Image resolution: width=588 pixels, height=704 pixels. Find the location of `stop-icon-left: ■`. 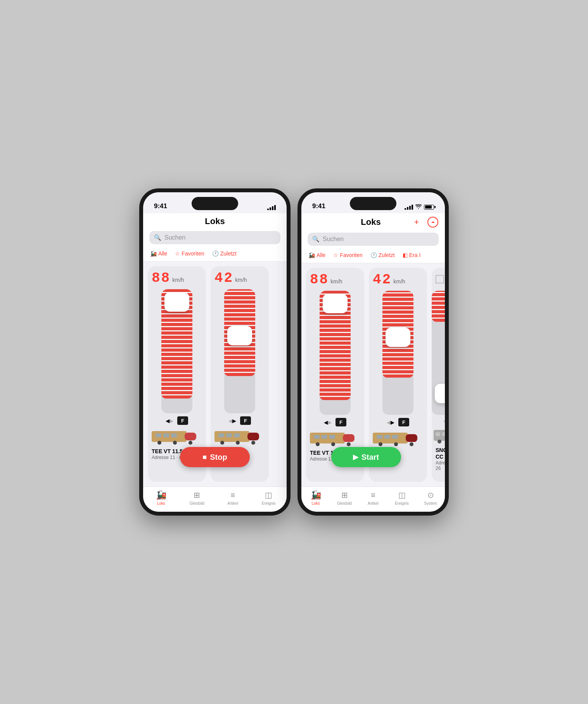

stop-icon-left: ■ is located at coordinates (205, 457).